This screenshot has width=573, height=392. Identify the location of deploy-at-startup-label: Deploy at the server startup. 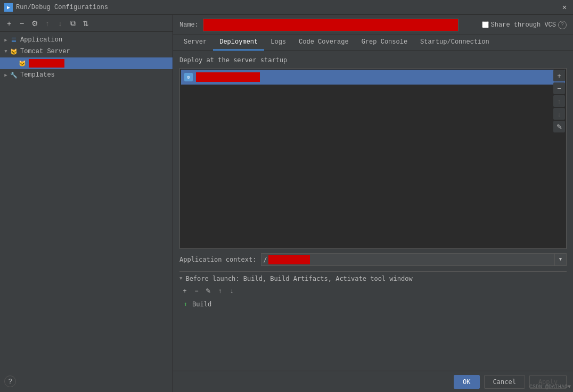
(373, 60).